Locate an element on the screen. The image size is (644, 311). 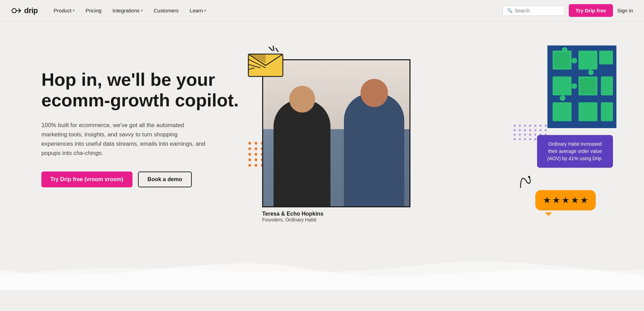
navbar: drip Product ▾ Pricing Integrations ▾ Cu… is located at coordinates (322, 11).